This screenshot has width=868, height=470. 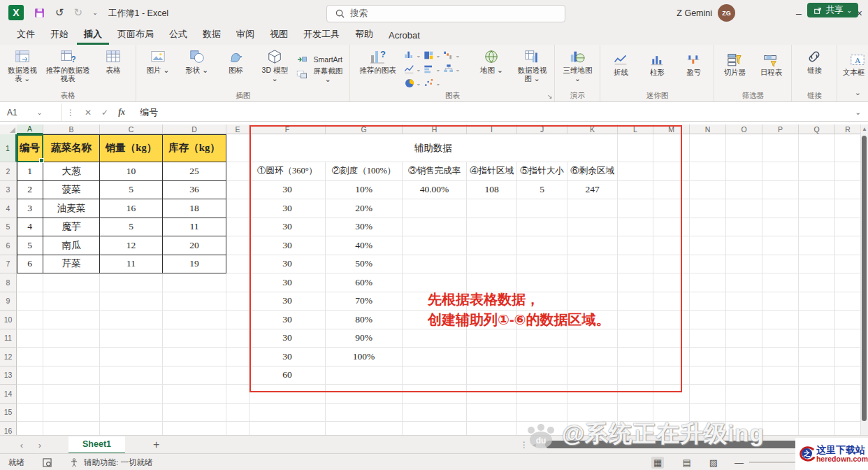 I want to click on cell-C1: 销量（kg）, so click(x=131, y=148).